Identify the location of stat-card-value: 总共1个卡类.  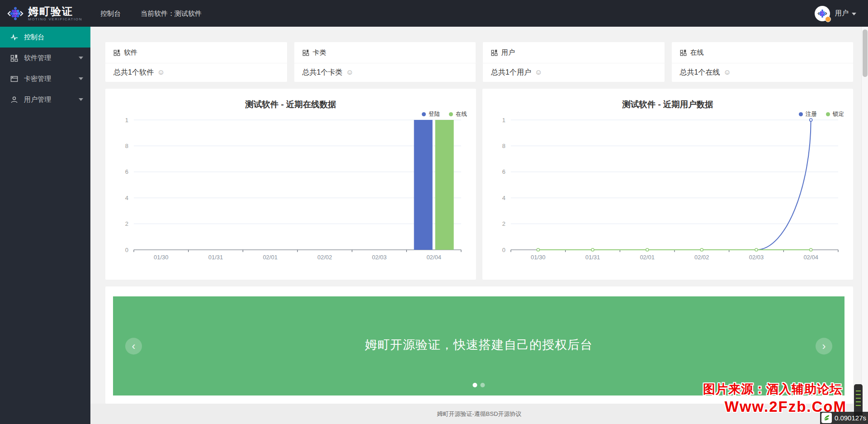
(323, 72).